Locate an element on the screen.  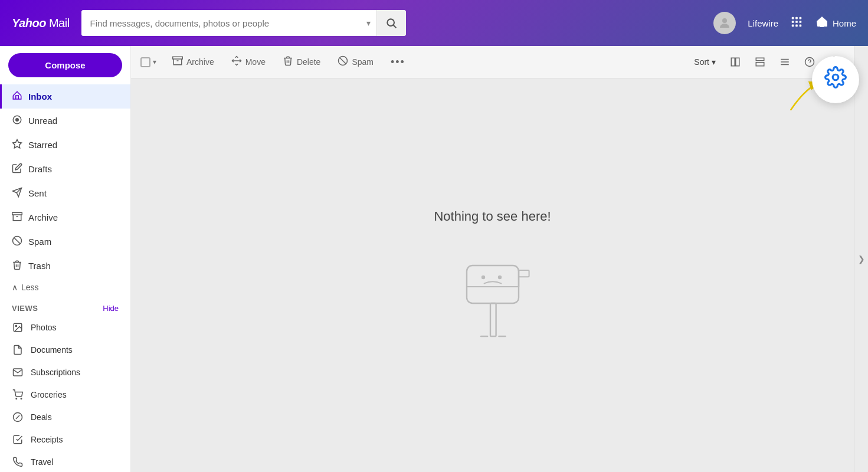
sidebar-item-photos: Photos is located at coordinates (65, 327).